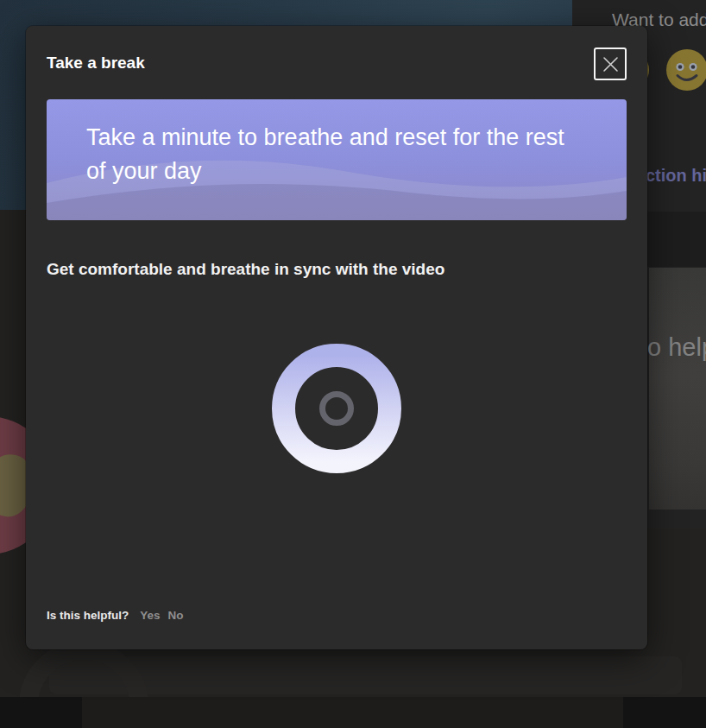  Describe the element at coordinates (245, 269) in the screenshot. I see `instruction-text: Get comfortable and breathe in sync with…` at that location.